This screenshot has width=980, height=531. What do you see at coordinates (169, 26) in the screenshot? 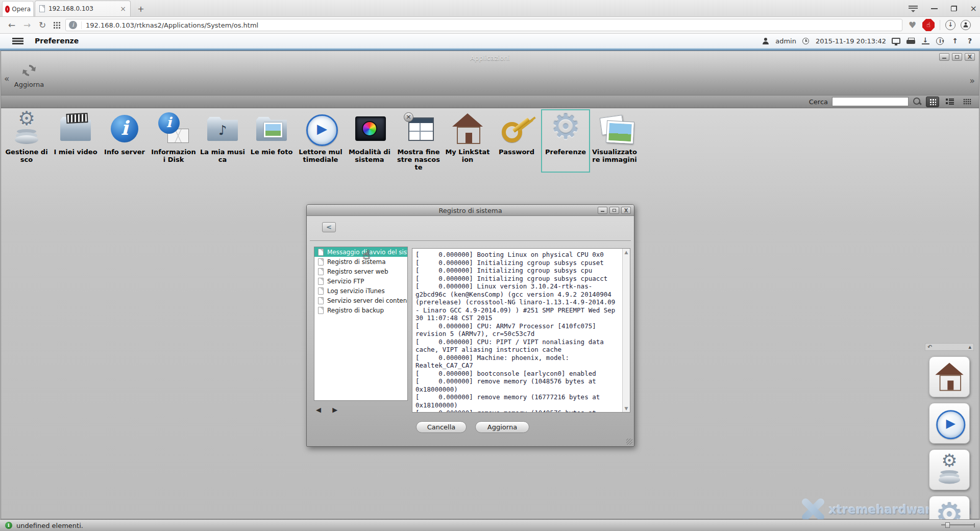
I see `url-text: 192.168.0.103/rtknas2/Applications/Syste…` at bounding box center [169, 26].